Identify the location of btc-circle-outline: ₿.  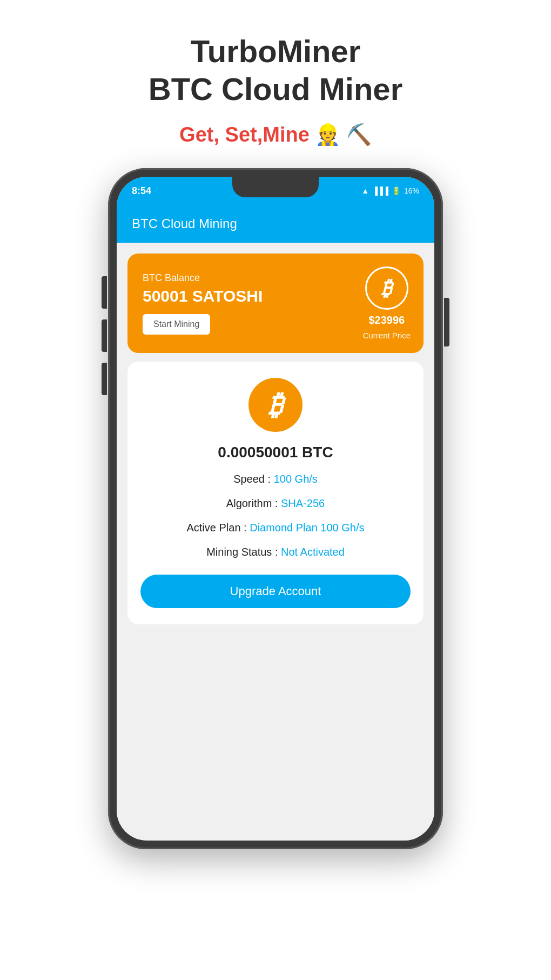
(387, 288).